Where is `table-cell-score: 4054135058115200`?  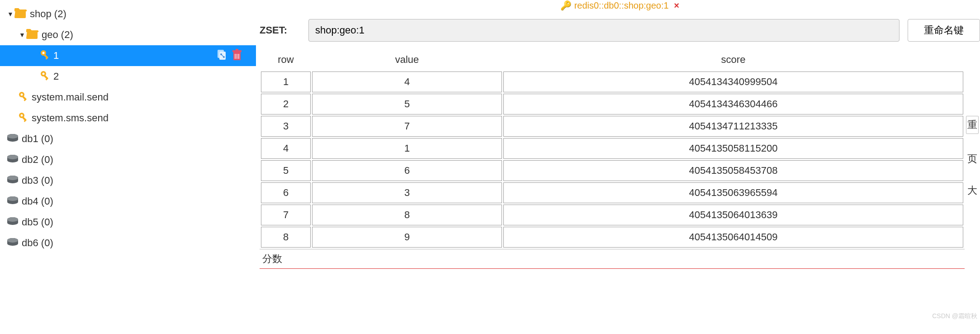 table-cell-score: 4054135058115200 is located at coordinates (734, 148).